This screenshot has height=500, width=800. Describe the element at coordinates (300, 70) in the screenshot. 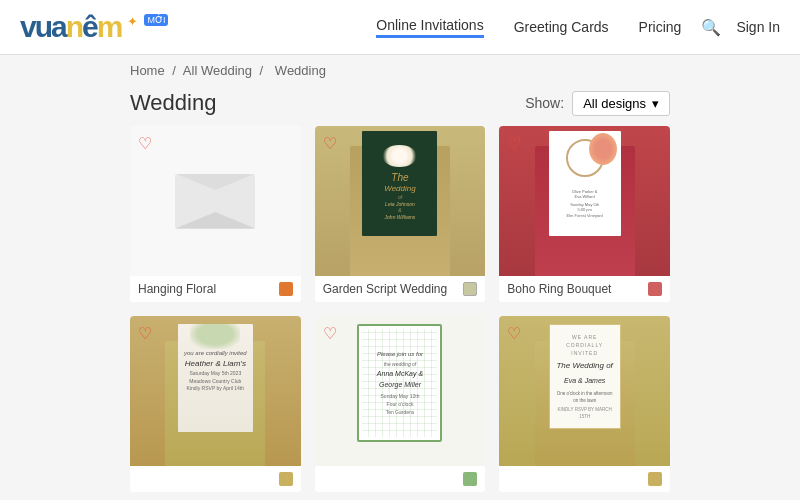

I see `breadcrumb-current: Wedding` at that location.